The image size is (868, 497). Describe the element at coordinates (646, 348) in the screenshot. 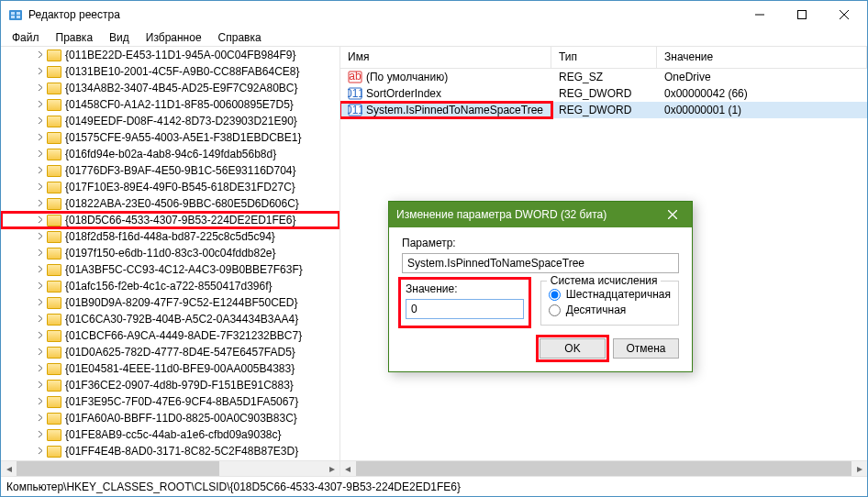

I see `cancel-button: Отмена` at that location.